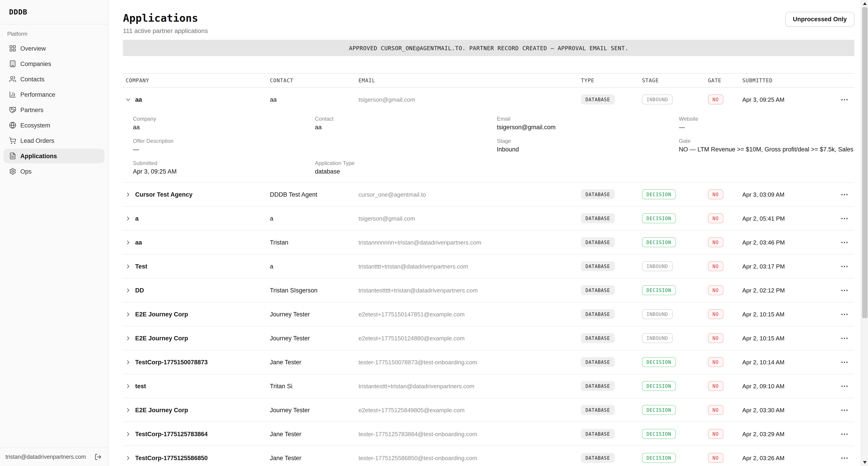 The width and height of the screenshot is (868, 466). Describe the element at coordinates (767, 145) in the screenshot. I see `detail-field: GateNO — LTM Revenue >= $10M, Gross prof…` at that location.